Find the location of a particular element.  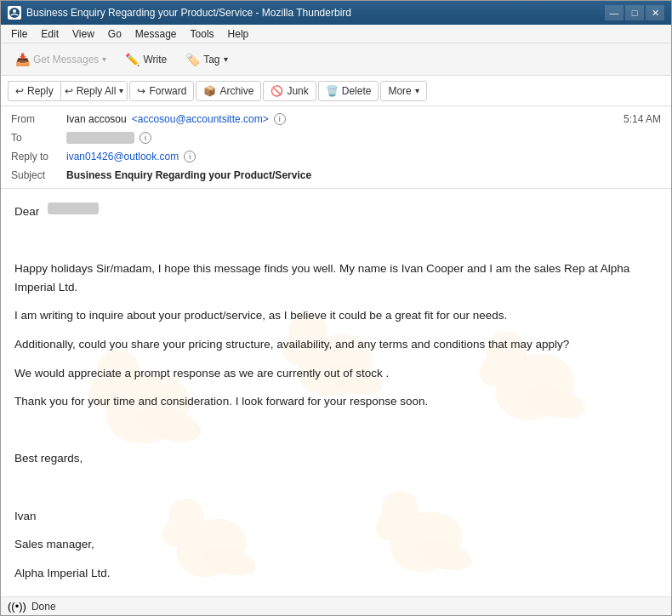

toolbar: 📥 Get Messages ▾ ✏️ Write 🏷️ Tag ▾ is located at coordinates (336, 60).